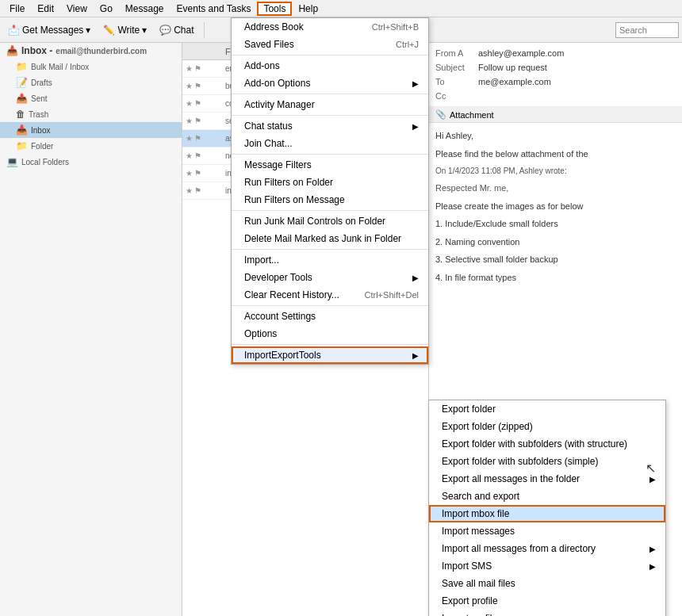 This screenshot has height=616, width=682. What do you see at coordinates (90, 67) in the screenshot?
I see `sidebar-item-bulk: 📁 Bulk Mail / Inbox` at bounding box center [90, 67].